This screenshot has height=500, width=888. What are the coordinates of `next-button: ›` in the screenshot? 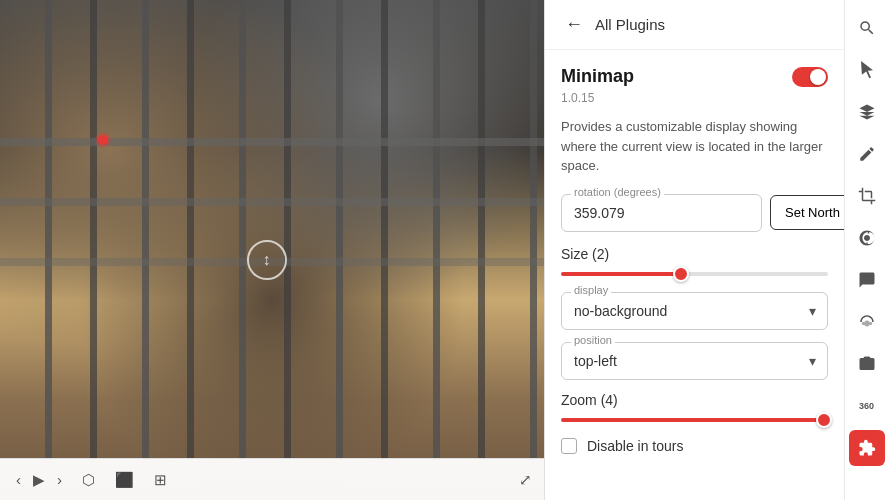 It's located at (60, 480).